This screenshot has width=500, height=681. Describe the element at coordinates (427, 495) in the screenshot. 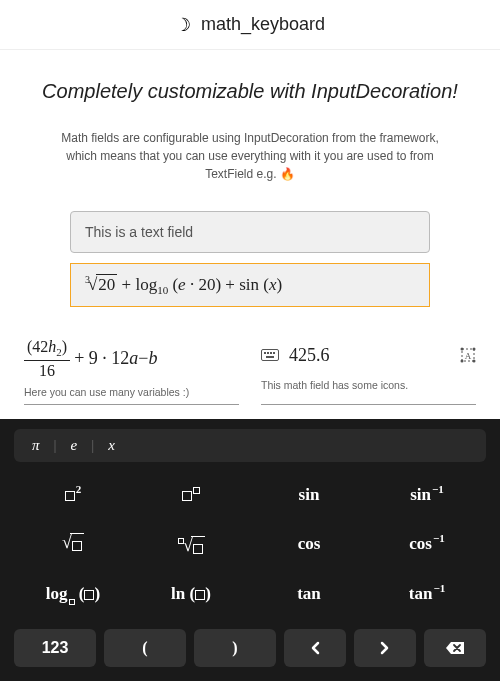

I see `key-asin: sin−1` at that location.